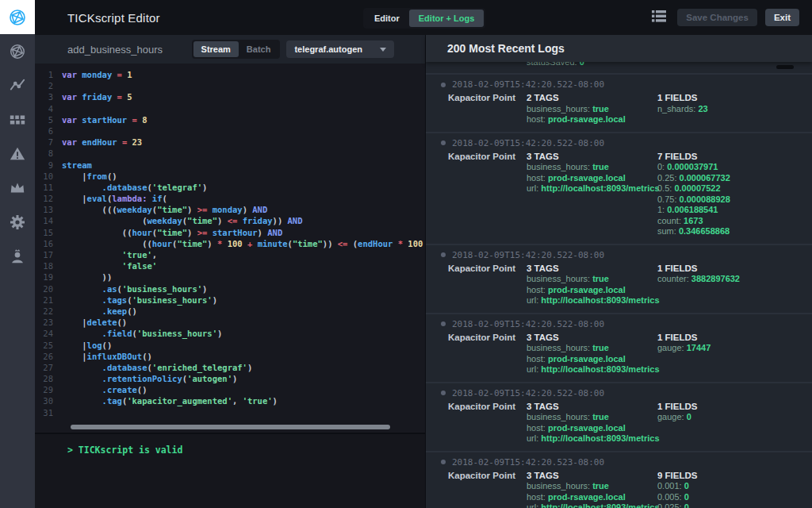 Image resolution: width=812 pixels, height=508 pixels. What do you see at coordinates (17, 188) in the screenshot?
I see `crown-icon` at bounding box center [17, 188].